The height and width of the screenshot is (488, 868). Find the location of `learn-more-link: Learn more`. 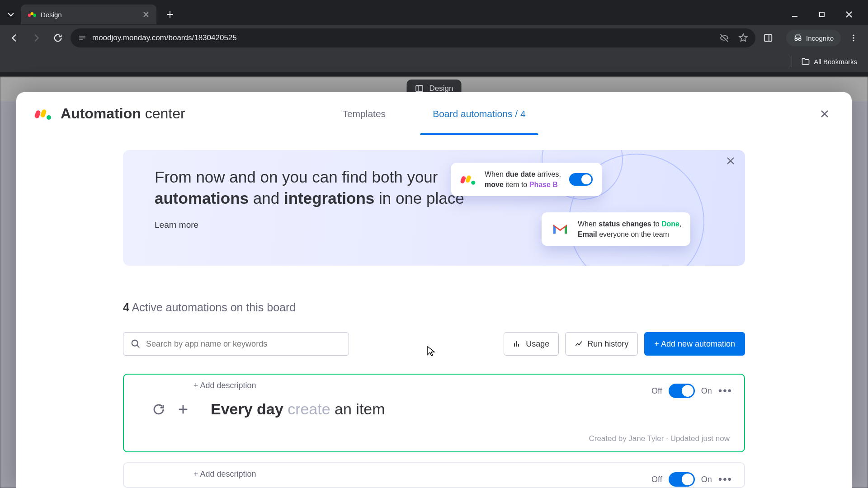

learn-more-link: Learn more is located at coordinates (317, 225).